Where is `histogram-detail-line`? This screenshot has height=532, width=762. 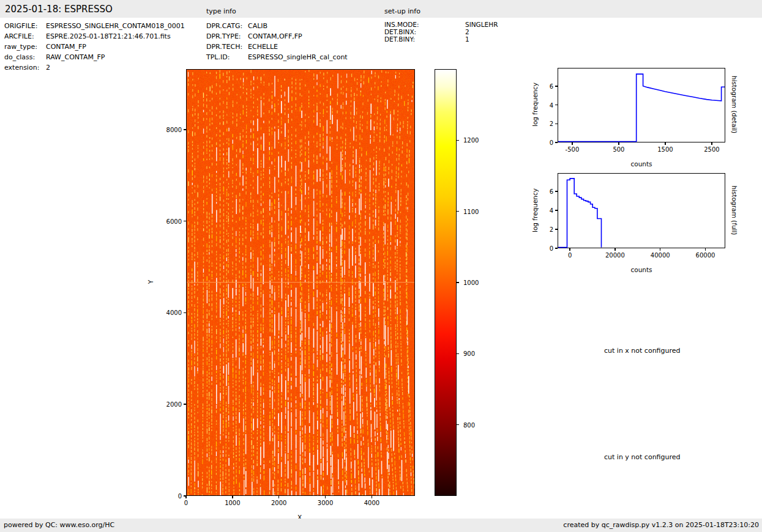
histogram-detail-line is located at coordinates (641, 105).